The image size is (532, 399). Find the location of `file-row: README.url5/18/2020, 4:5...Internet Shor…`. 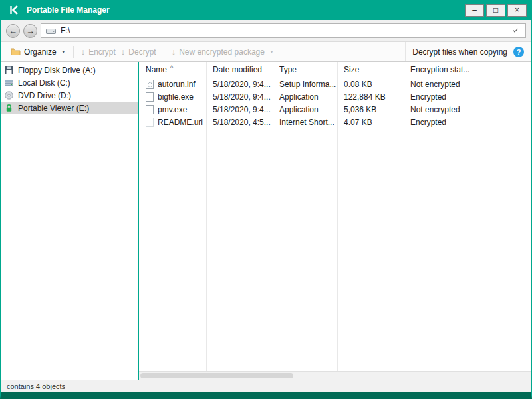

file-row: README.url5/18/2020, 4:5...Internet Shor… is located at coordinates (335, 122).